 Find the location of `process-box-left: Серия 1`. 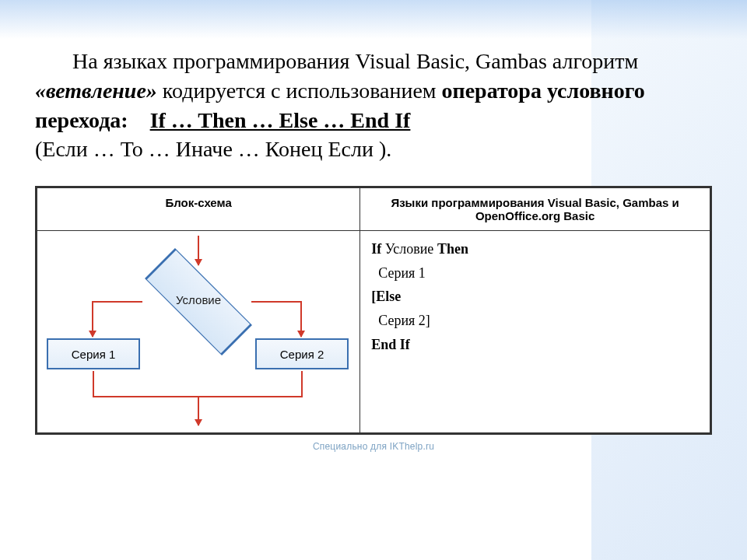

process-box-left: Серия 1 is located at coordinates (93, 354).